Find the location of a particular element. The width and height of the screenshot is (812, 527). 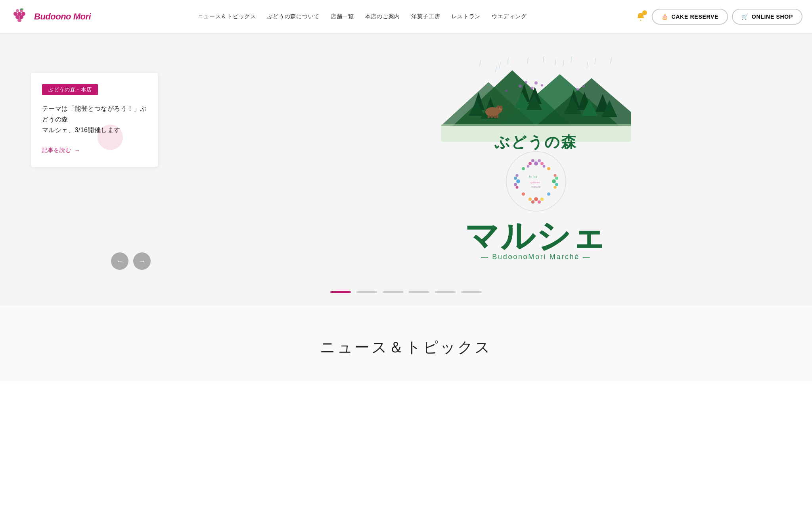

marche-subtitle-text: — BudoonoMori Marché — is located at coordinates (536, 257).